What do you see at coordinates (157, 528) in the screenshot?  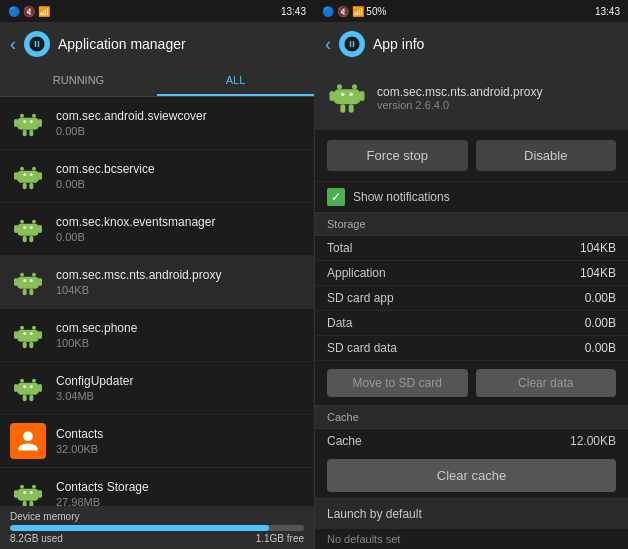 I see `device-memory-footer: Device memory 8.2GB used 1.1GB free` at bounding box center [157, 528].